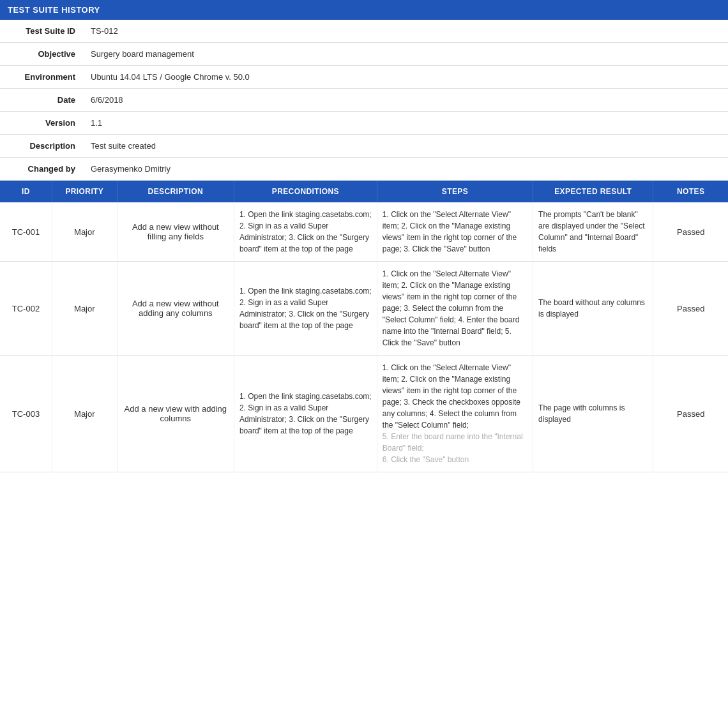  Describe the element at coordinates (364, 191) in the screenshot. I see `table-header-row: ID PRIORITY DESCRIPTION PRECONDITIONS ST…` at that location.